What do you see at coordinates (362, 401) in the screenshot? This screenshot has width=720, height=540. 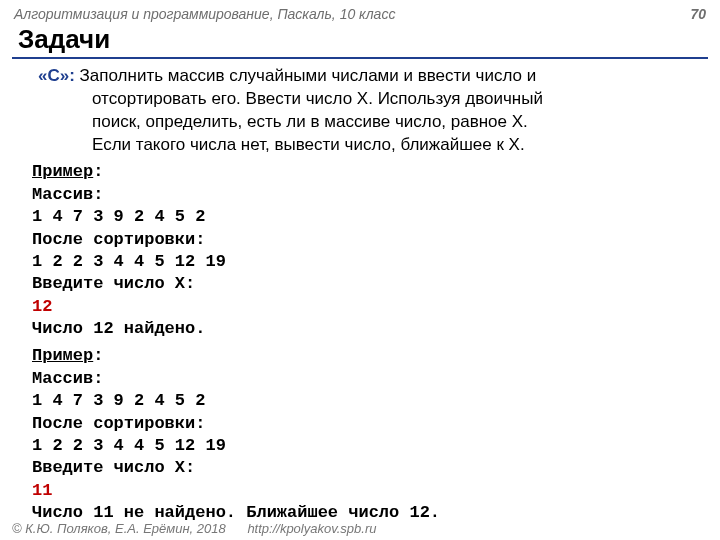 I see `example2-line-2: 1 4 7 3 9 2 4 5 2` at bounding box center [362, 401].